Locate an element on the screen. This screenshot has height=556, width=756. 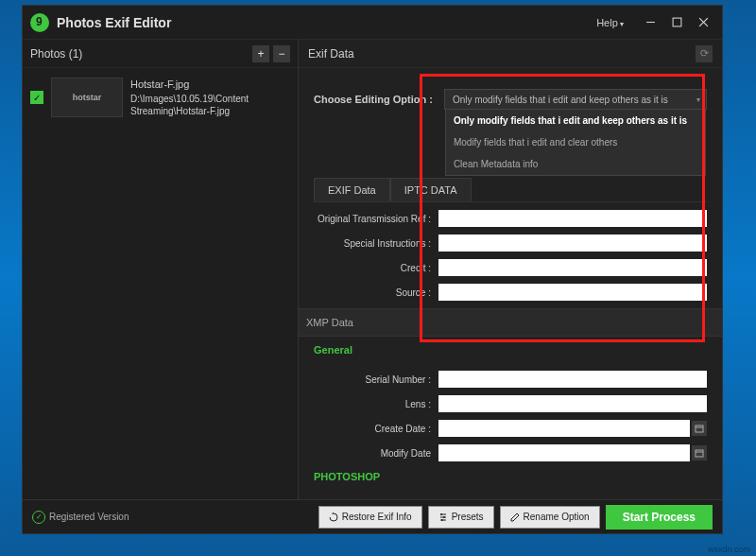
presets-button: Presets is located at coordinates (461, 517).